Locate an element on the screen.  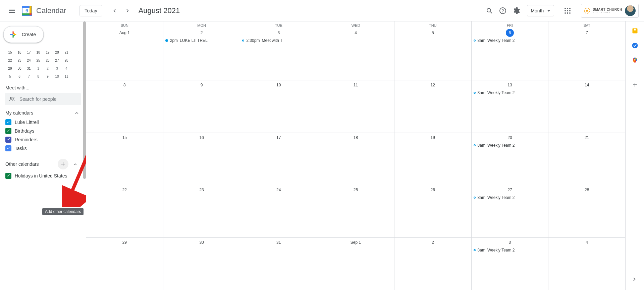
day-cell: 24 is located at coordinates (279, 211).